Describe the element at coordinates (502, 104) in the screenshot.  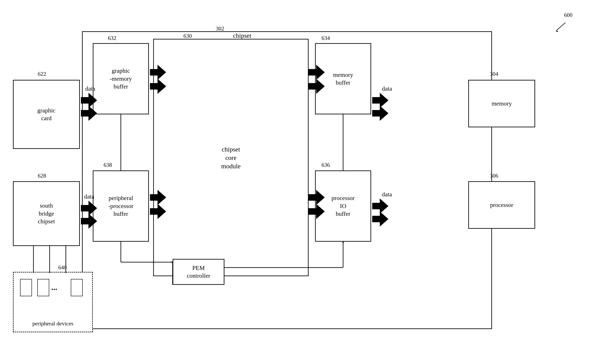
I see `memory-label: memory` at that location.